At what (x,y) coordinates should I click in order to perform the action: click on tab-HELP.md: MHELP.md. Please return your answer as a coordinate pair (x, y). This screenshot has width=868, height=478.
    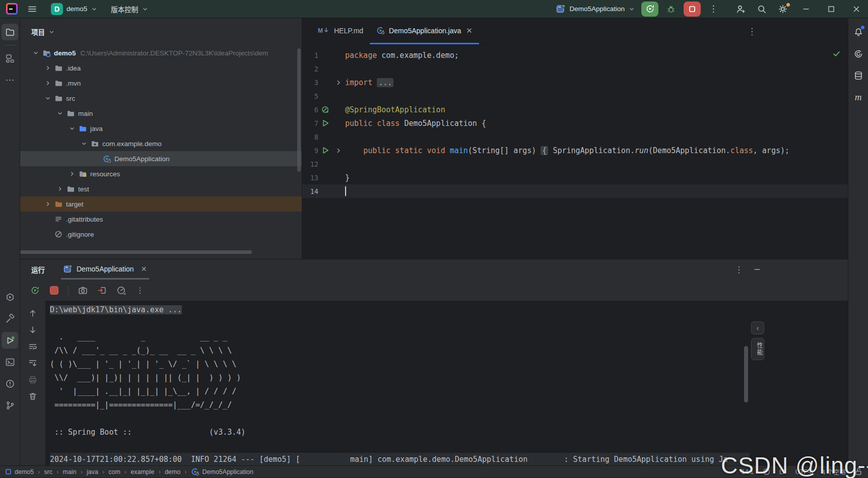
    Looking at the image, I should click on (341, 31).